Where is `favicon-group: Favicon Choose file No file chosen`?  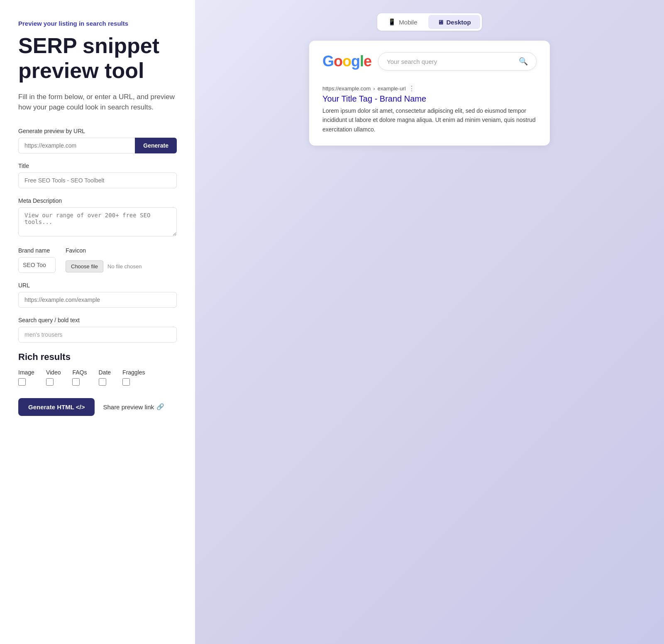 favicon-group: Favicon Choose file No file chosen is located at coordinates (104, 260).